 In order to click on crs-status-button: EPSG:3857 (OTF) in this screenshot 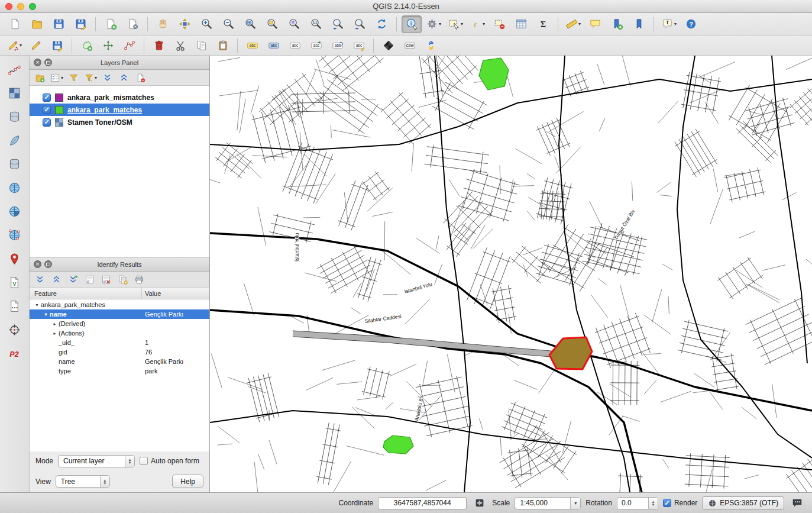, I will do `click(743, 503)`.